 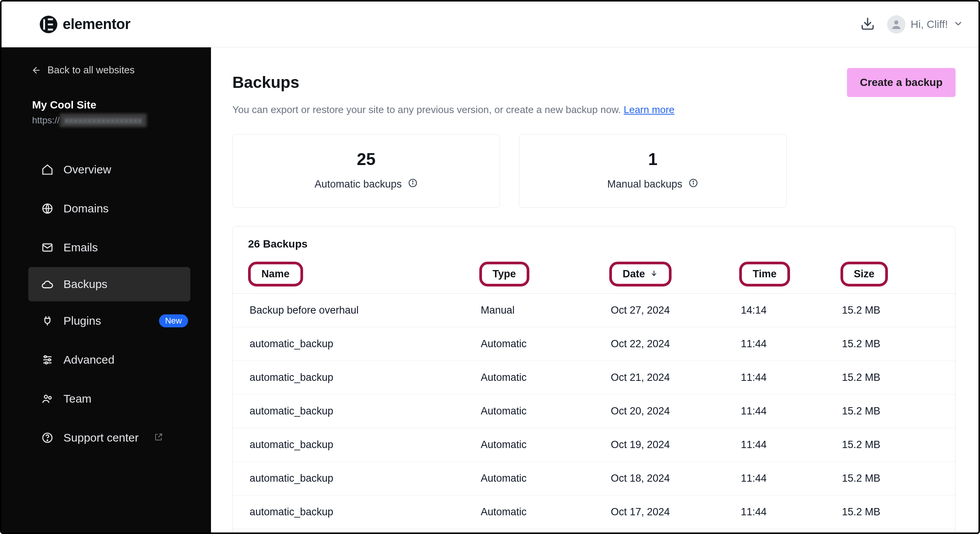 What do you see at coordinates (47, 284) in the screenshot?
I see `cloud-icon` at bounding box center [47, 284].